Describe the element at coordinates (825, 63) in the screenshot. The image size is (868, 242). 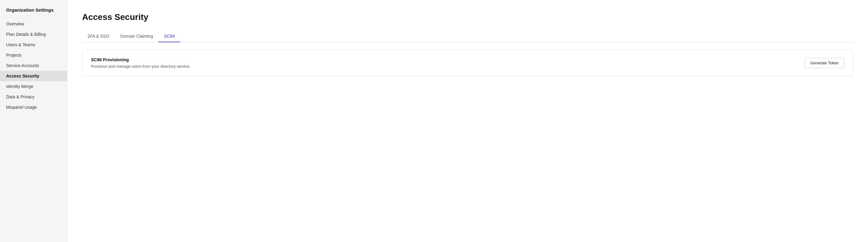
I see `generate-token-button: Generate Token` at that location.